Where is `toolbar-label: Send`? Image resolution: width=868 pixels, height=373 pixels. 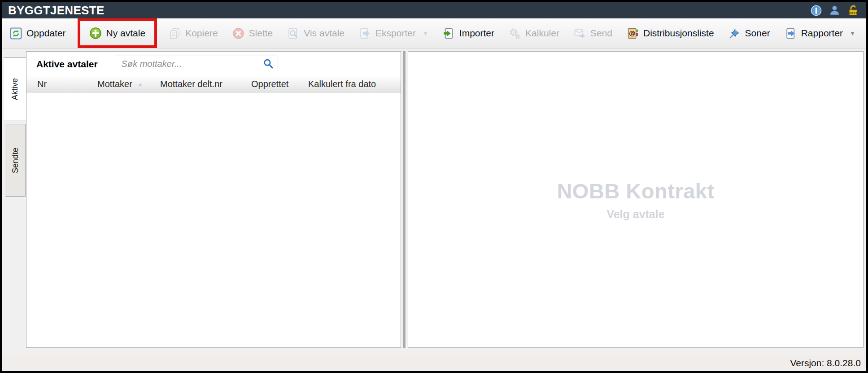
toolbar-label: Send is located at coordinates (601, 33).